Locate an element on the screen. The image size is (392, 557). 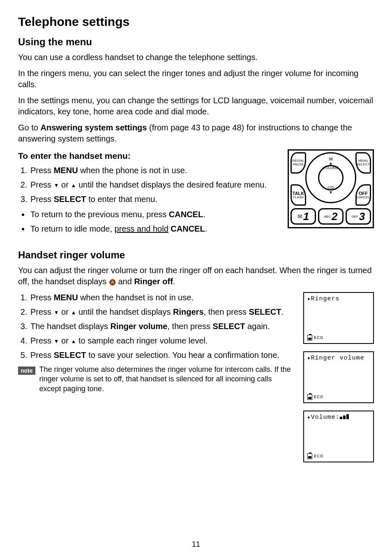
text-bold: Ringer volume is located at coordinates (139, 326).